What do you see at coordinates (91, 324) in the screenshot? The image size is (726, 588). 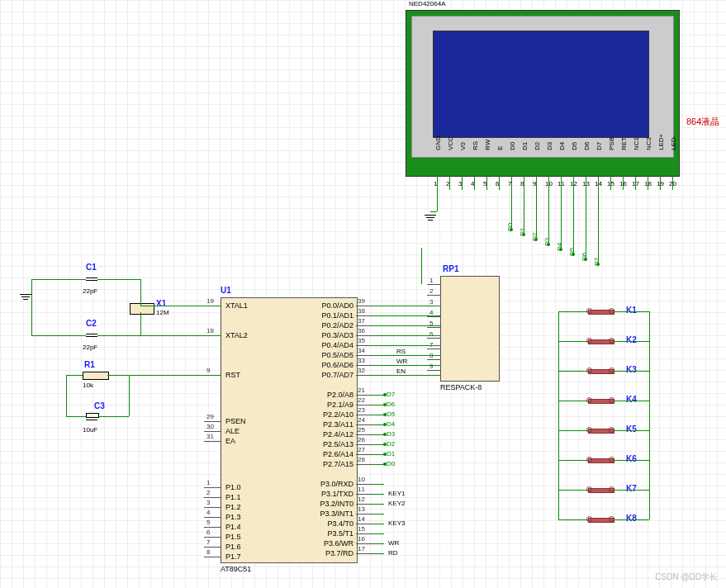 I see `c2-ref: C2` at bounding box center [91, 324].